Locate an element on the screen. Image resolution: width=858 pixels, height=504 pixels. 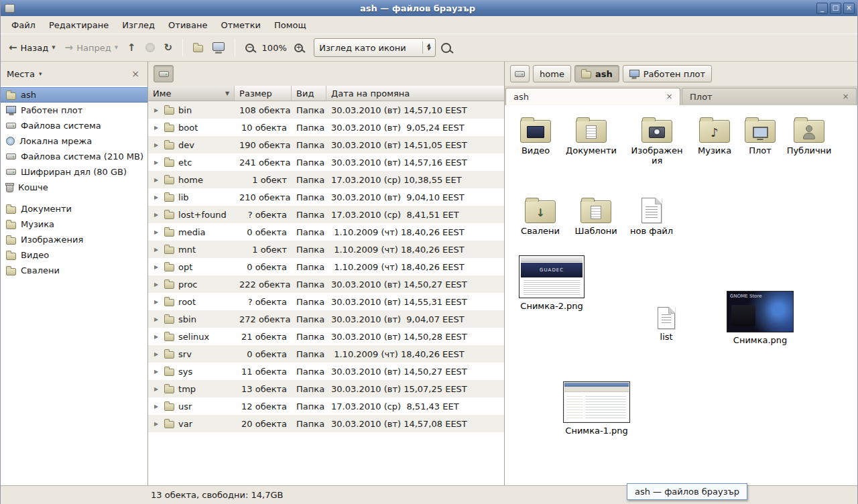
table-row-home: ▶home1 обектПапка17.03.2010 (ср) 10,38,5… is located at coordinates (326, 180).